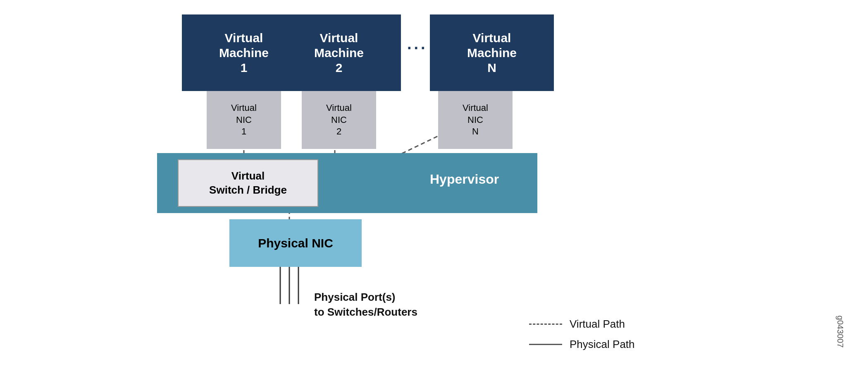 This screenshot has height=386, width=868. Describe the element at coordinates (492, 53) in the screenshot. I see `vmn-label: Virtual Machine N` at that location.